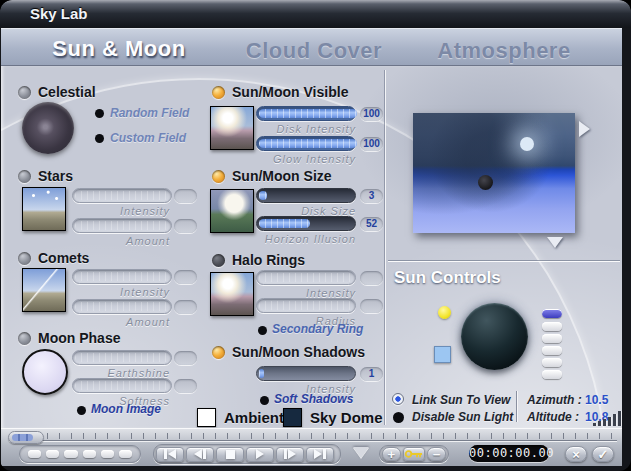 This screenshot has width=631, height=471. I want to click on celestial-trackball, so click(48, 128).